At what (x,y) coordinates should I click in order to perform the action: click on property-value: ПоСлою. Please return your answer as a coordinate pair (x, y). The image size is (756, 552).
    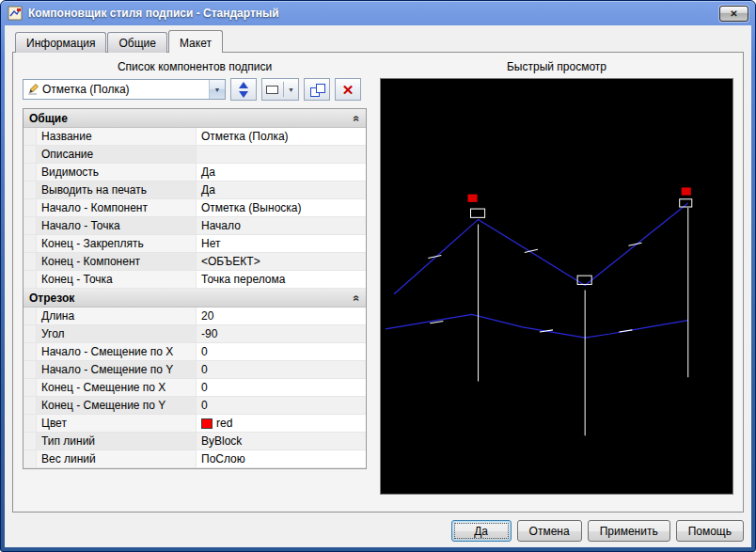
    Looking at the image, I should click on (281, 459).